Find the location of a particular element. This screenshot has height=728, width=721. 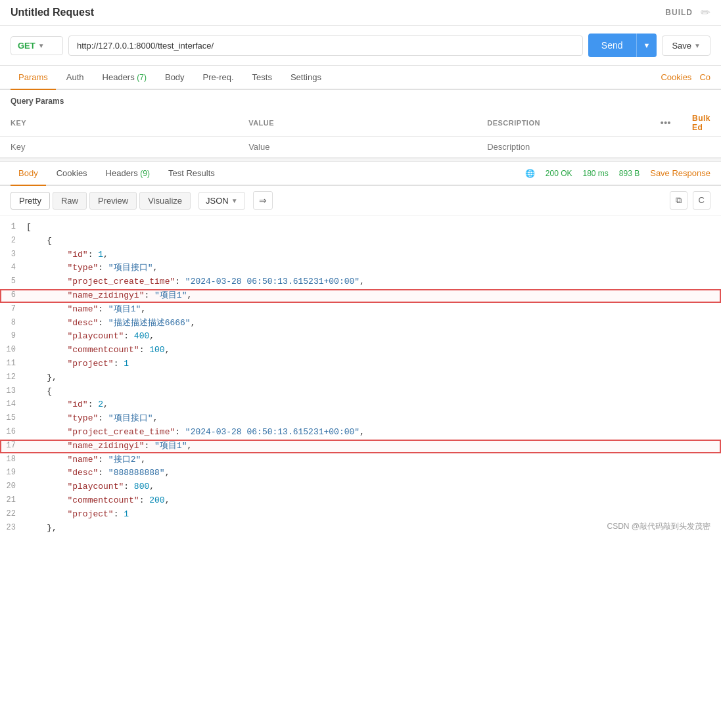

send-dropdown-arrow: ▼ is located at coordinates (647, 45).